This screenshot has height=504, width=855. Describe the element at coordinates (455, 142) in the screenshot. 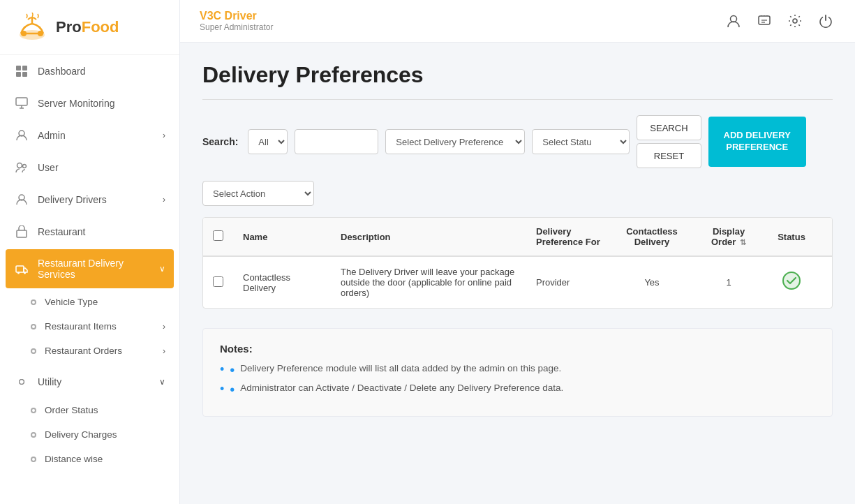

I see `delivery-preference-dropdown: Select Delivery Preference` at that location.